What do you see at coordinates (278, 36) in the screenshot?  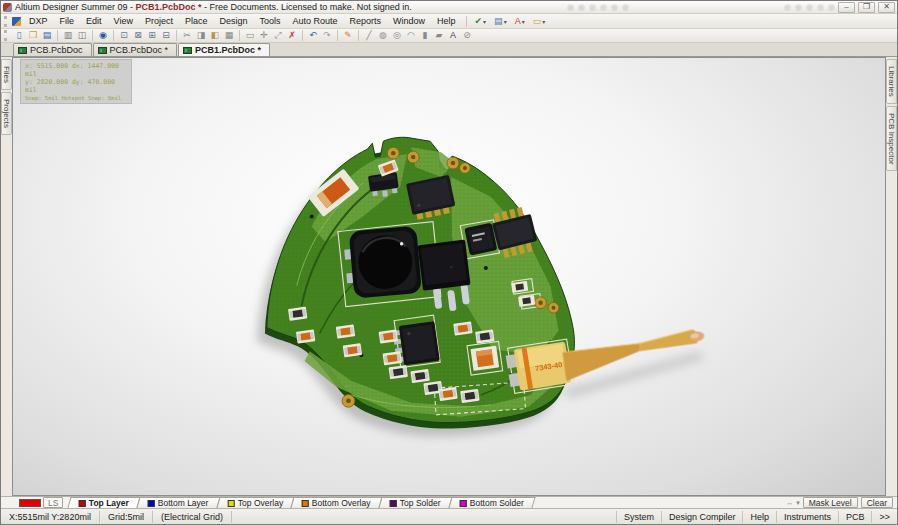 I see `re-position-icon: ⤢` at bounding box center [278, 36].